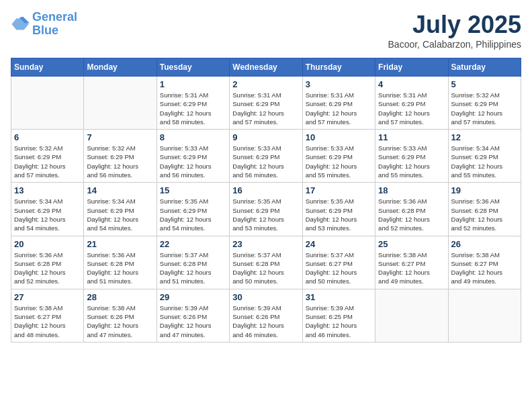  What do you see at coordinates (266, 85) in the screenshot?
I see `day-number: 2` at bounding box center [266, 85].